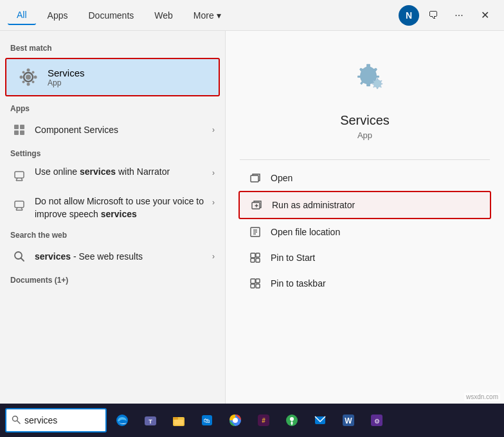 The height and width of the screenshot is (437, 504). I want to click on action-pin-to-start-label: Pin to Start, so click(293, 258).